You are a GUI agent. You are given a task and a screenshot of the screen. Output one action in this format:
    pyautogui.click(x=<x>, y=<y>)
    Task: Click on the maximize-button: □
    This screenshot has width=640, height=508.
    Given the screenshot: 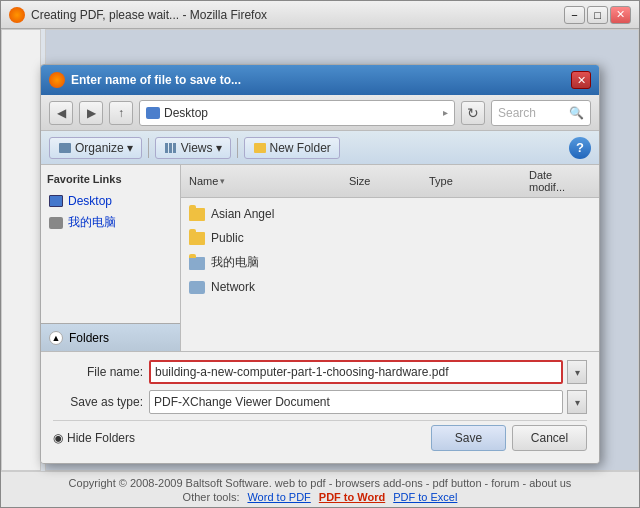 What is the action you would take?
    pyautogui.click(x=598, y=15)
    